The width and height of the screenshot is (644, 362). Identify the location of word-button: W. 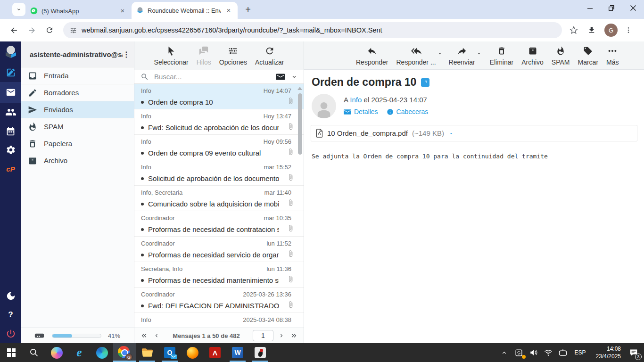
(238, 353).